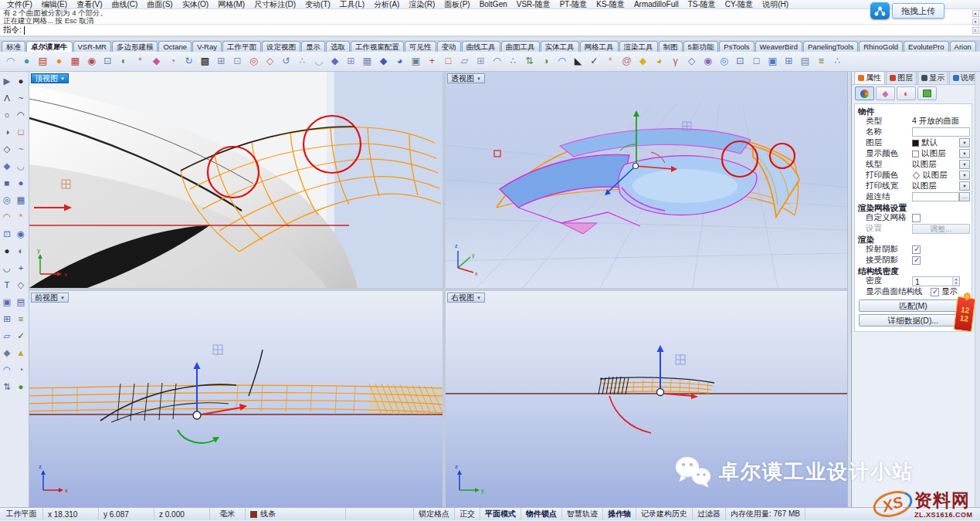  What do you see at coordinates (21, 167) in the screenshot?
I see `surface-corner-icon: ◡` at bounding box center [21, 167].